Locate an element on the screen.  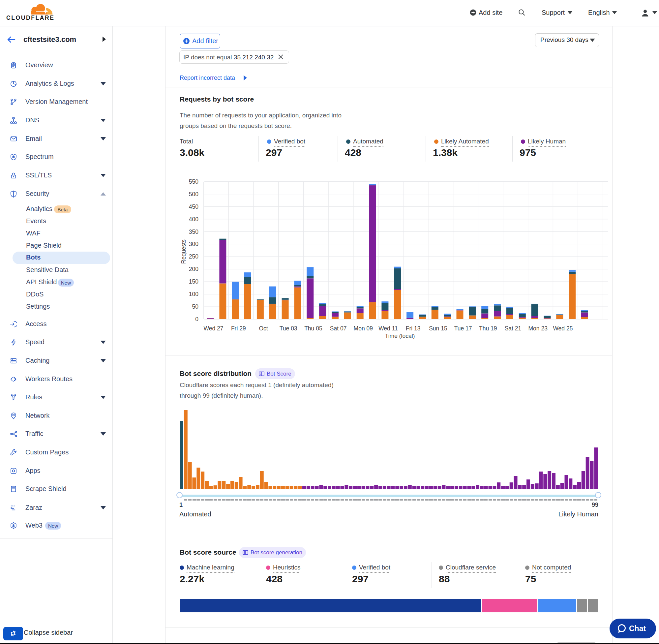
svg-text: Sat 21 is located at coordinates (513, 328).